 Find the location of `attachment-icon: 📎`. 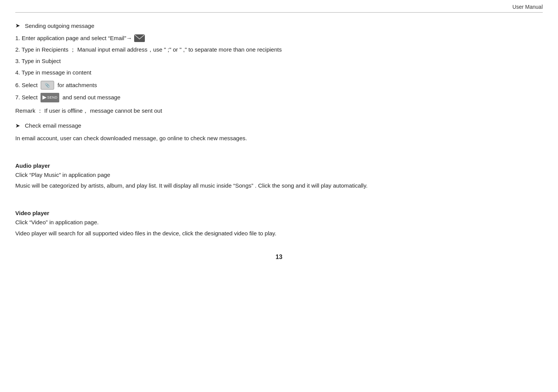

attachment-icon: 📎 is located at coordinates (47, 85).